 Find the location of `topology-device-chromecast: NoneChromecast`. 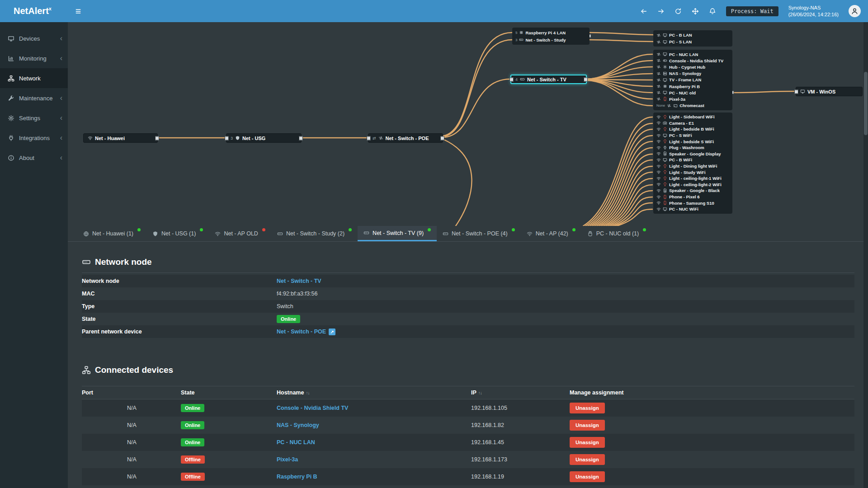

topology-device-chromecast: NoneChromecast is located at coordinates (693, 106).